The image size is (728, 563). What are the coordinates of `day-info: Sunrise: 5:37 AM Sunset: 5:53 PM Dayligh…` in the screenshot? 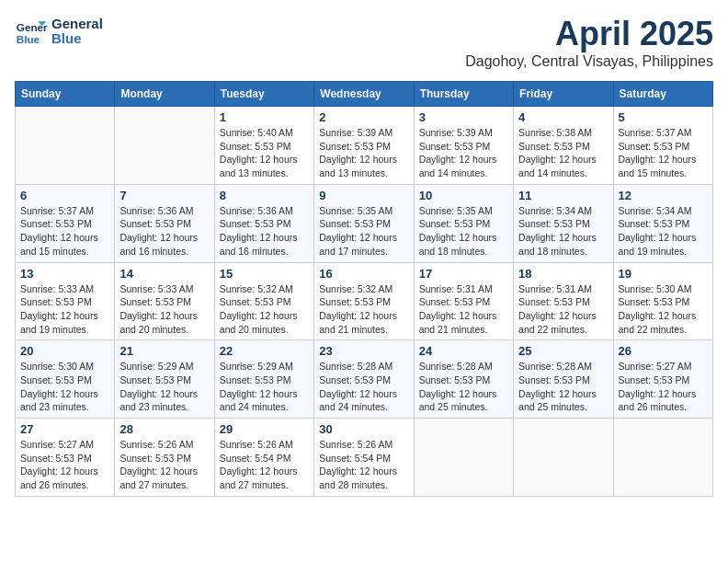 It's located at (664, 153).